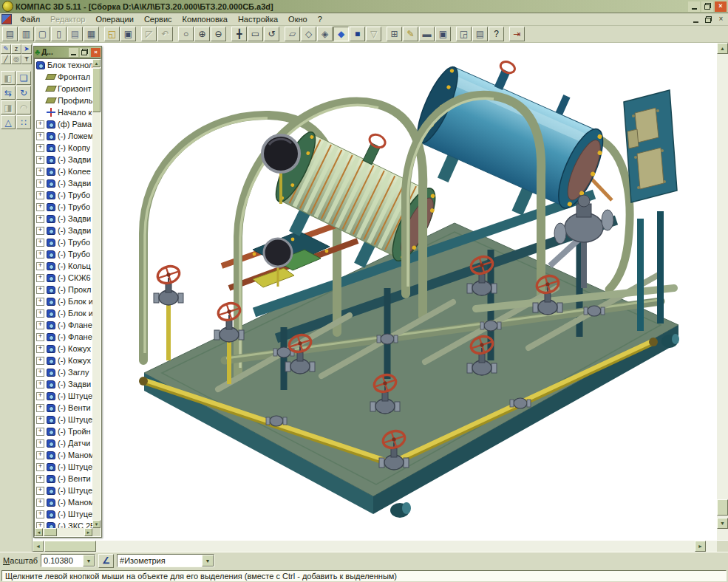 The height and width of the screenshot is (582, 728). I want to click on pan-view-button: ╋, so click(239, 34).